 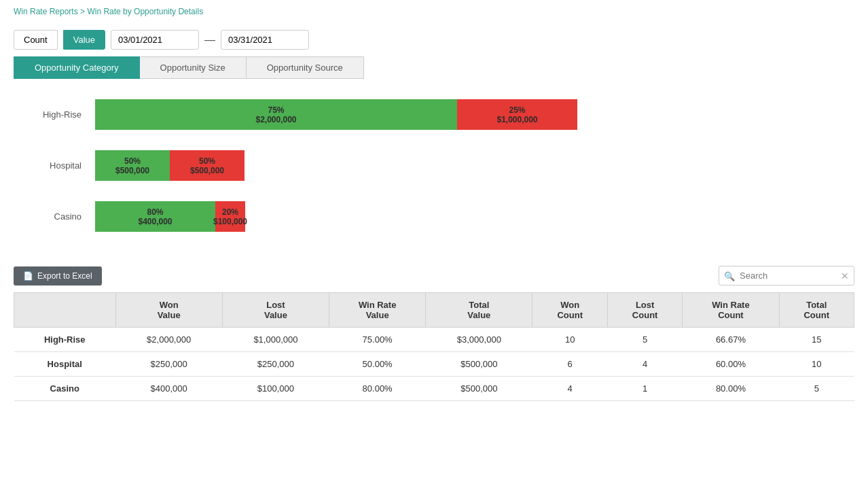 What do you see at coordinates (276, 389) in the screenshot?
I see `cell-lost_value: $100,000` at bounding box center [276, 389].